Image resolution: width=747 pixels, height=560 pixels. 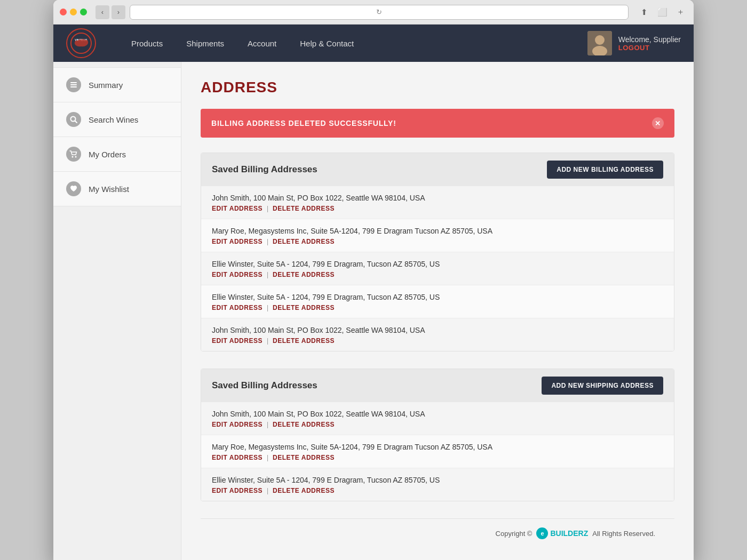 I want to click on page-title: ADDRESS, so click(x=438, y=87).